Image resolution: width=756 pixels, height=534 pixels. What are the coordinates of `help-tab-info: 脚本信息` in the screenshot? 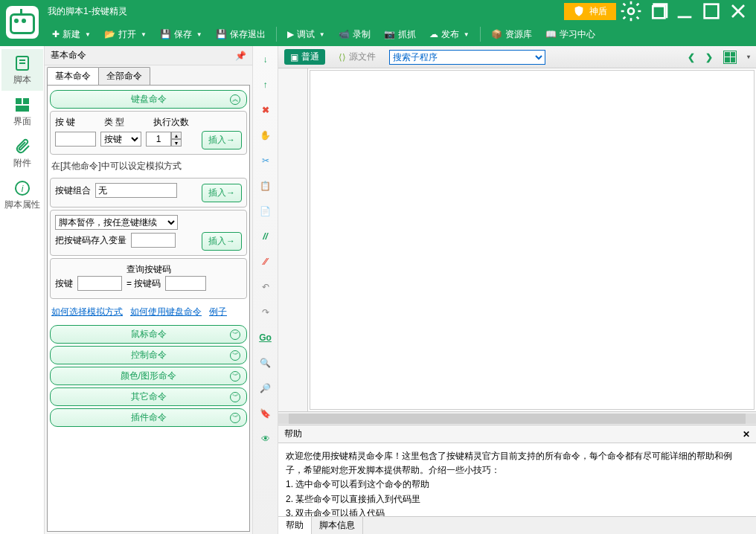 It's located at (338, 525).